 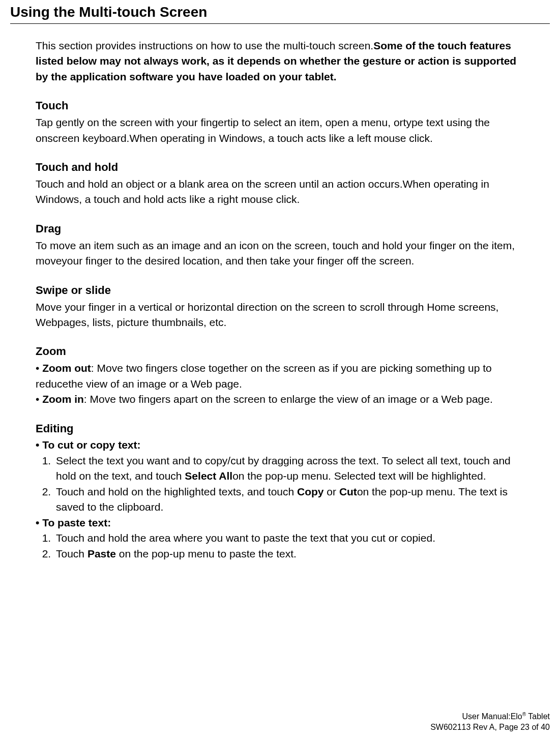 I want to click on zoom-out-label: Zoom out, so click(x=67, y=368).